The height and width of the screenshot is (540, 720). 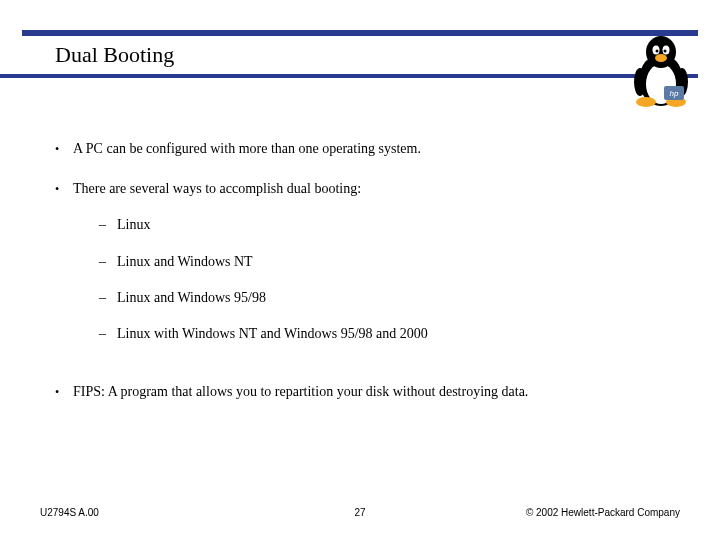 What do you see at coordinates (368, 392) in the screenshot?
I see `bullet-item: • FIPS: A program that allows you to rep…` at bounding box center [368, 392].